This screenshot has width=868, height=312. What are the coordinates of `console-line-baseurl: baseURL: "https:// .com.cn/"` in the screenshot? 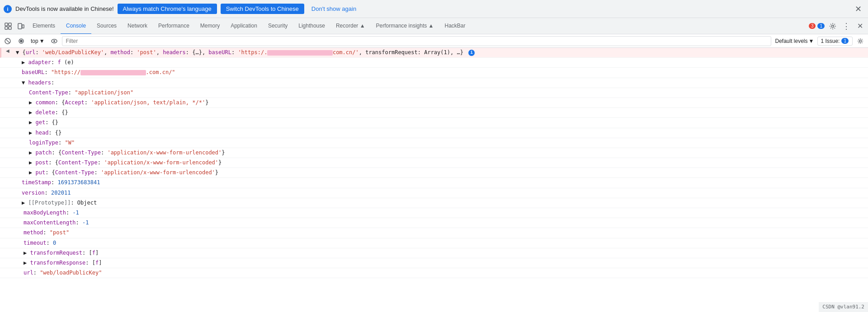 It's located at (434, 73).